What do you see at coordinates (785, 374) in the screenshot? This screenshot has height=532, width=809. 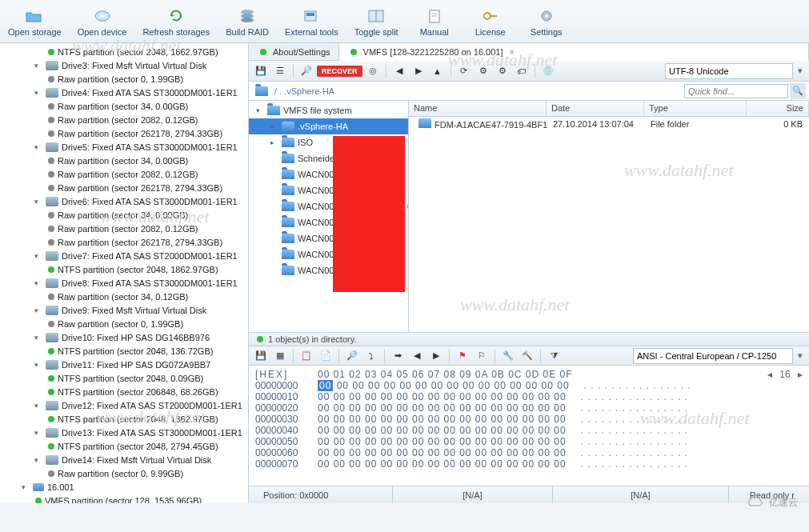 I see `hex-nav: ◂ 16 ▸` at bounding box center [785, 374].